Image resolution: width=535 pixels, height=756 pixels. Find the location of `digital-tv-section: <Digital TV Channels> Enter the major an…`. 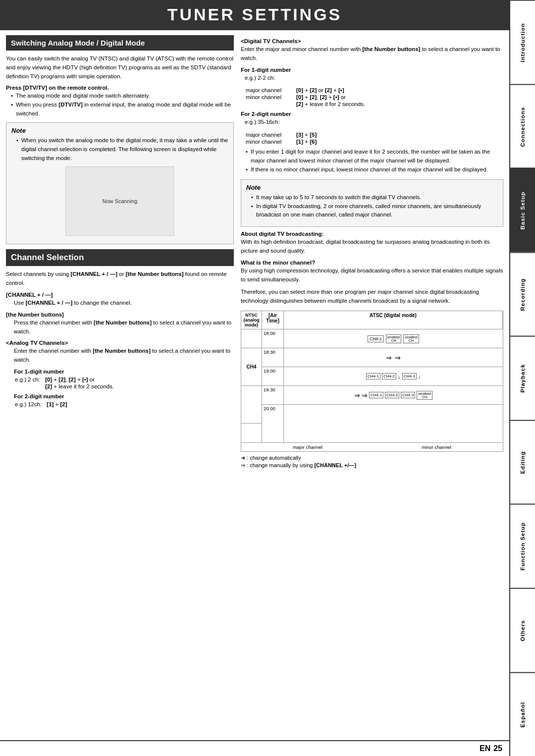

digital-tv-section: <Digital TV Channels> Enter the major an… is located at coordinates (372, 106).